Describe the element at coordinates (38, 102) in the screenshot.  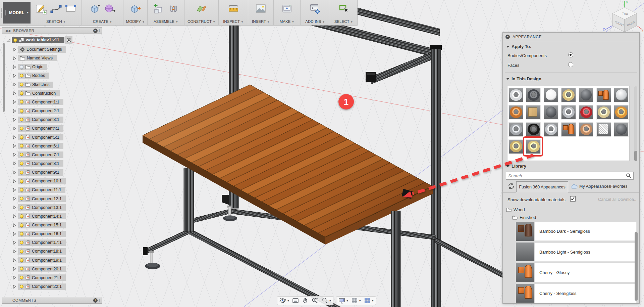
I see `browser-row: Component1:1` at that location.